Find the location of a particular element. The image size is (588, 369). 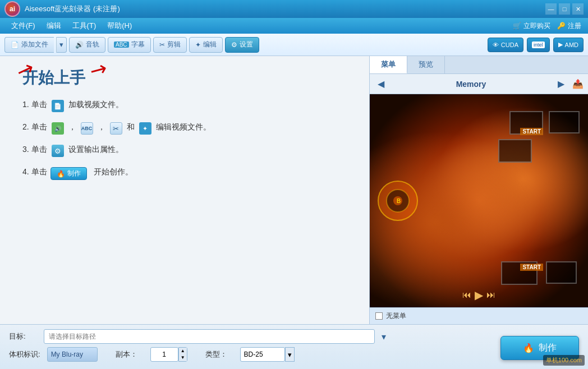

prev-frame-btn: ⏮ is located at coordinates (467, 295).